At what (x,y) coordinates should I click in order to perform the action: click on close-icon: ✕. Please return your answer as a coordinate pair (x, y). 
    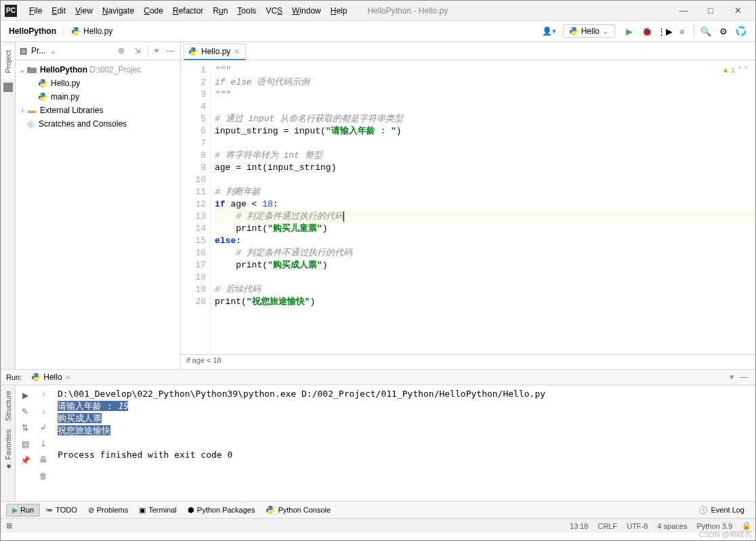
    Looking at the image, I should click on (68, 378).